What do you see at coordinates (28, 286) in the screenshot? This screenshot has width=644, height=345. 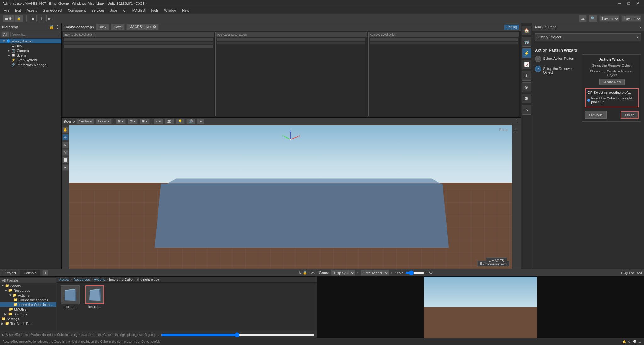 I see `ptree-assets: ▼ 📁 Assets` at bounding box center [28, 286].